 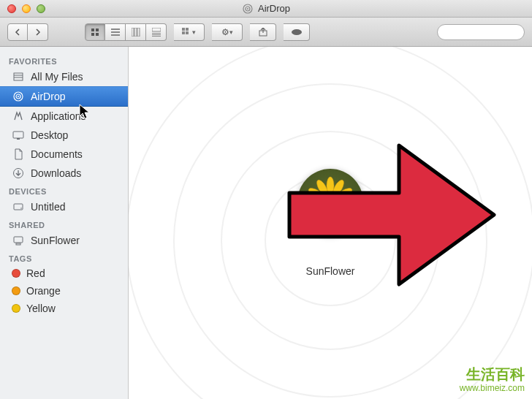 I want to click on sidebar-header-tags: TAGS, so click(x=64, y=257).